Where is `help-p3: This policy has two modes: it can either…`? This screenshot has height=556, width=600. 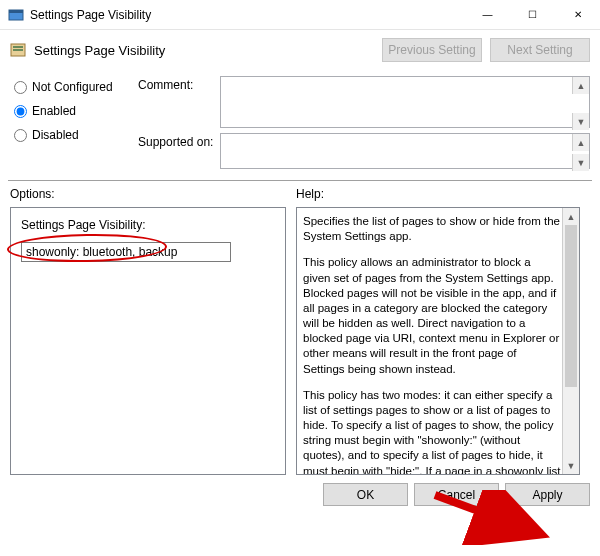
help-p3: This policy has two modes: it can either… is located at coordinates (432, 432).